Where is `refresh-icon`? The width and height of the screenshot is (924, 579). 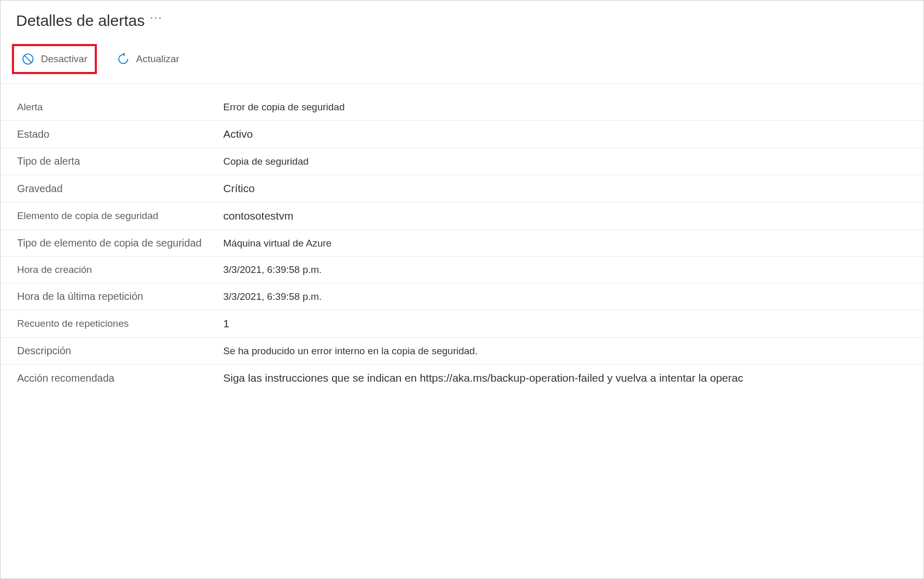
refresh-icon is located at coordinates (123, 59).